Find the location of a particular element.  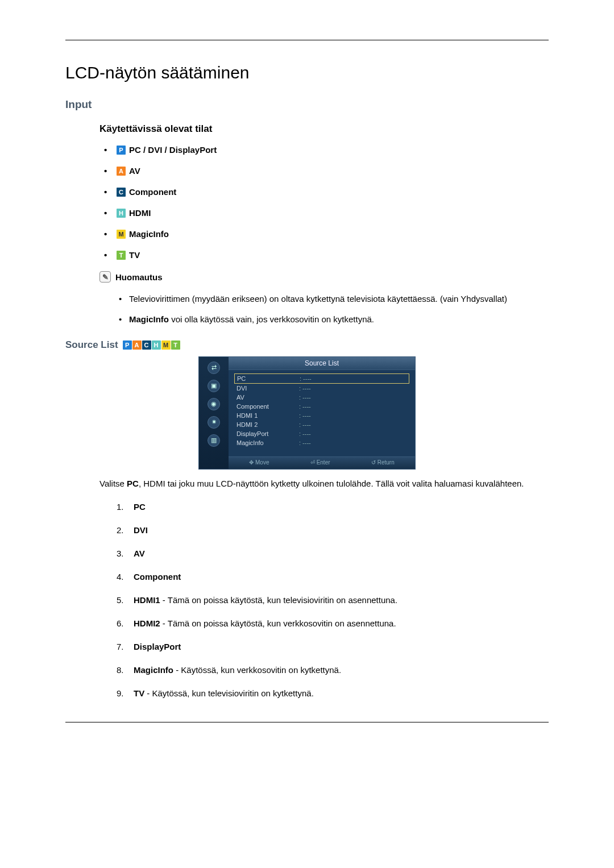

note-list: Televiovirittimen (myydään erikseen) on … is located at coordinates (333, 309).